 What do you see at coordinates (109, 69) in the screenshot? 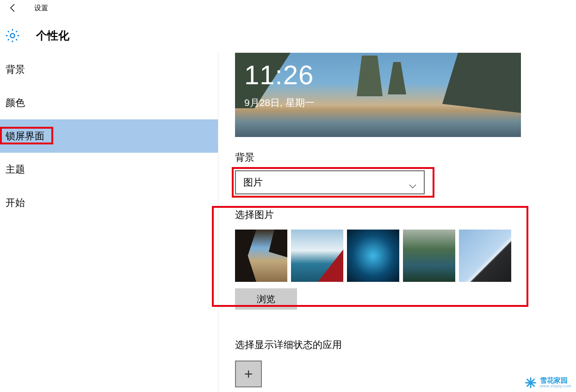
I see `sidebar-item-background: 背景` at bounding box center [109, 69].